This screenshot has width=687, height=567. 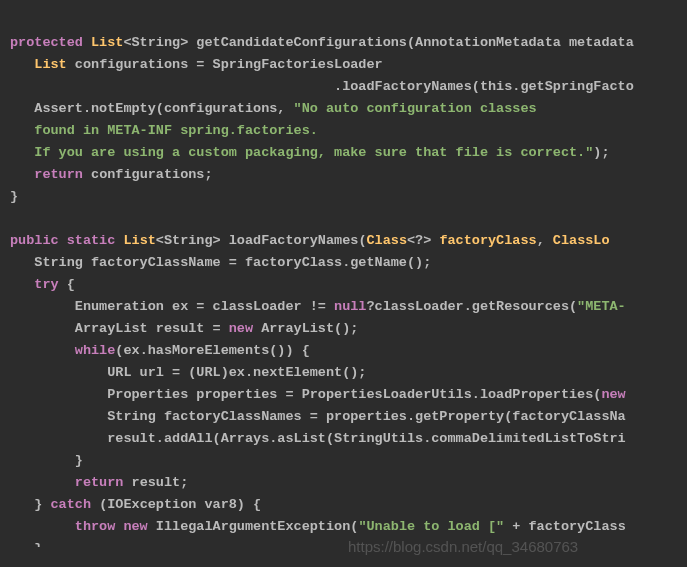 I want to click on code-text: ?classLoader.getResources(, so click(x=472, y=306).